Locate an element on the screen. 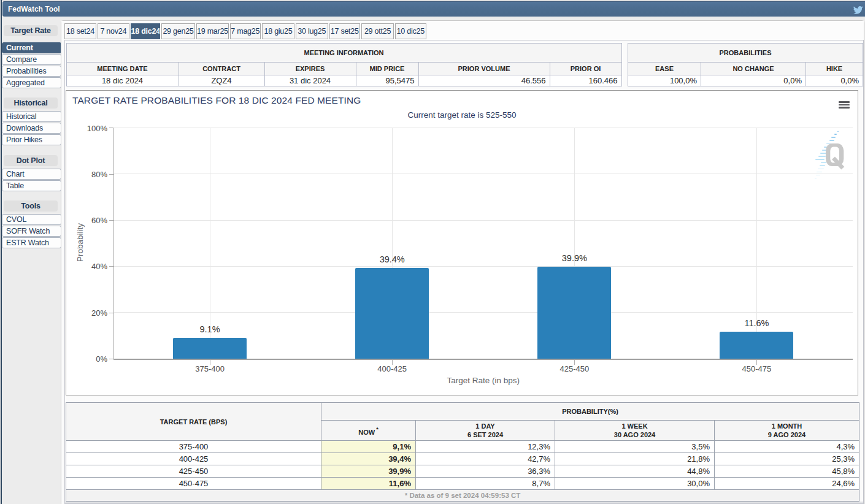  meeting-info-value-meeting-date: 18 dic 2024 is located at coordinates (123, 81).